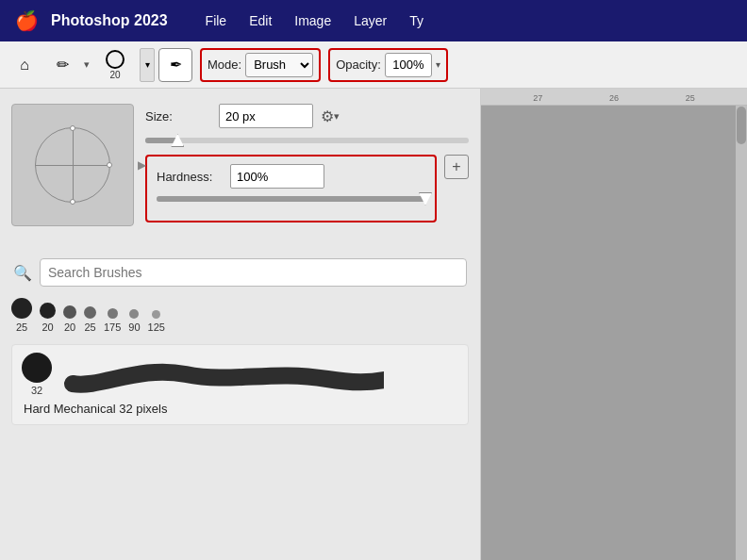 This screenshot has height=560, width=747. Describe the element at coordinates (190, 177) in the screenshot. I see `hardness-label: Hardness:` at that location.